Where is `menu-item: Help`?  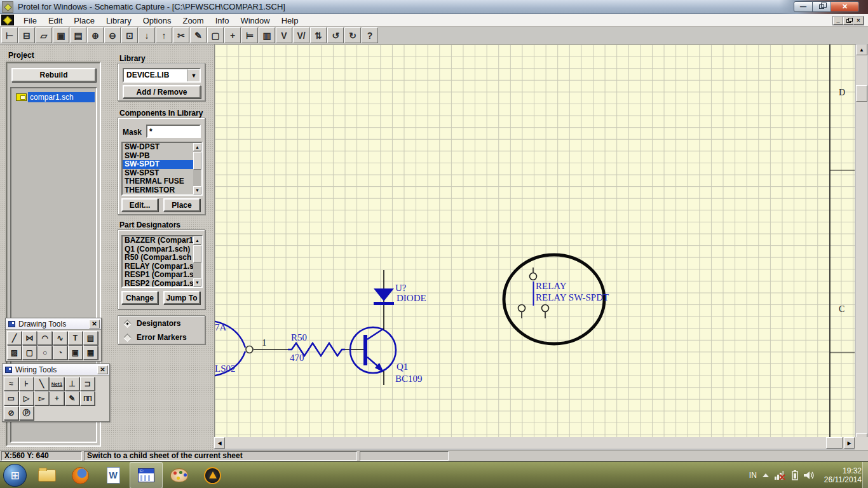 menu-item: Help is located at coordinates (290, 20).